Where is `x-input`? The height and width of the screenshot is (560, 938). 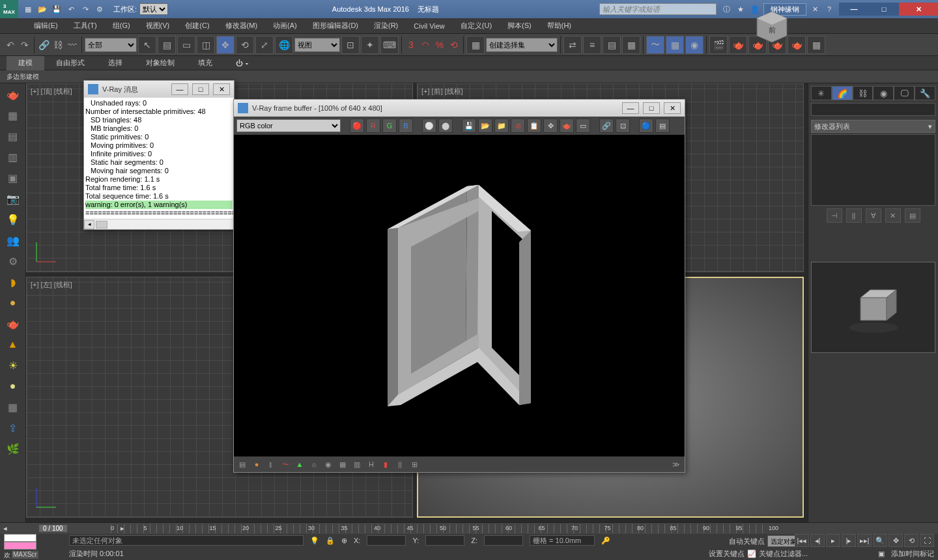 x-input is located at coordinates (386, 540).